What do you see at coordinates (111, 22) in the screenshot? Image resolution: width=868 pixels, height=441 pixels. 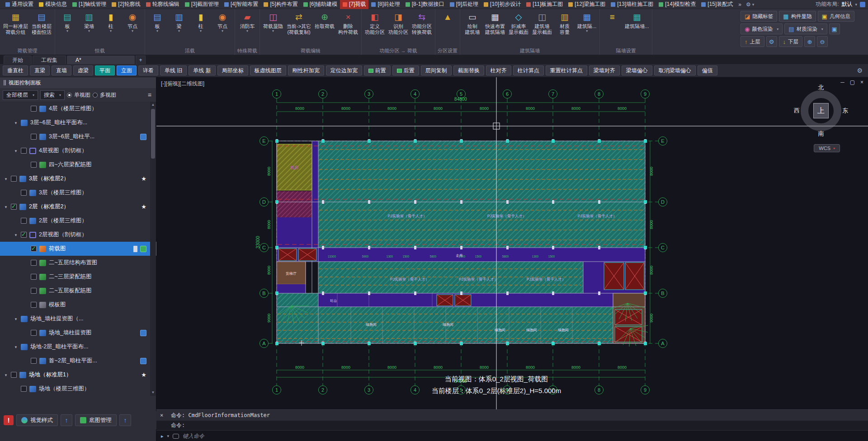 I see `dead-column-load-button: ▮柱` at bounding box center [111, 22].